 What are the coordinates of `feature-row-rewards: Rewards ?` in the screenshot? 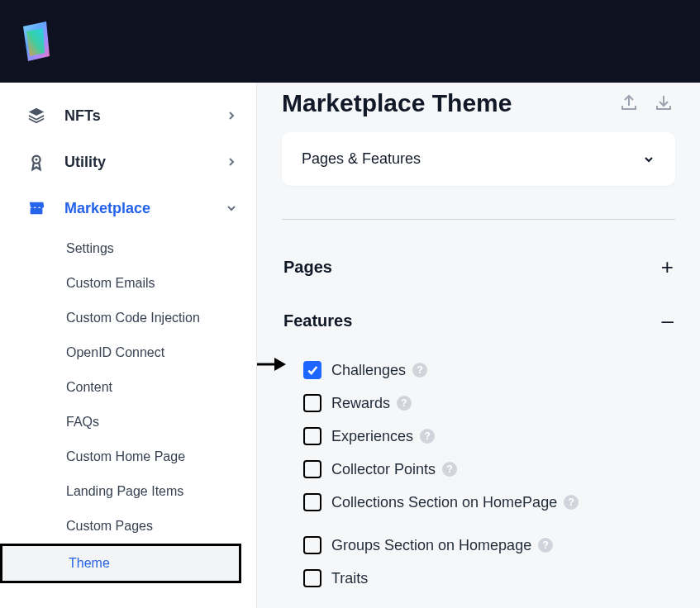 It's located at (489, 403).